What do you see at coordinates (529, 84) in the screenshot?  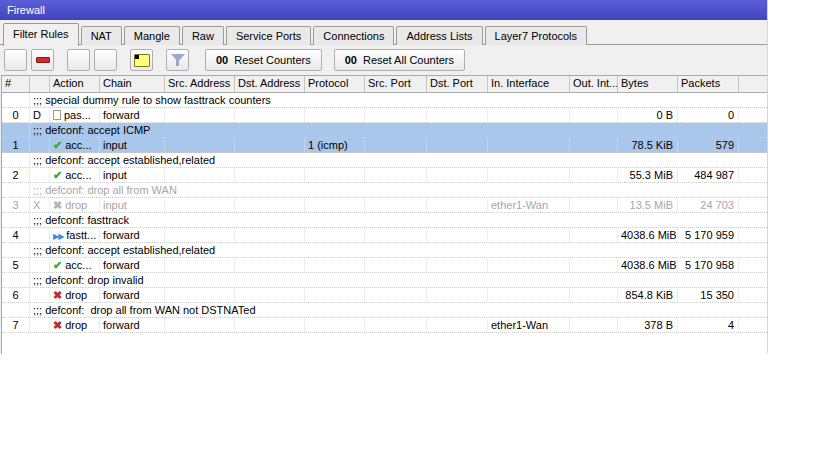 I see `column-header-in-interface: In. Interface` at bounding box center [529, 84].